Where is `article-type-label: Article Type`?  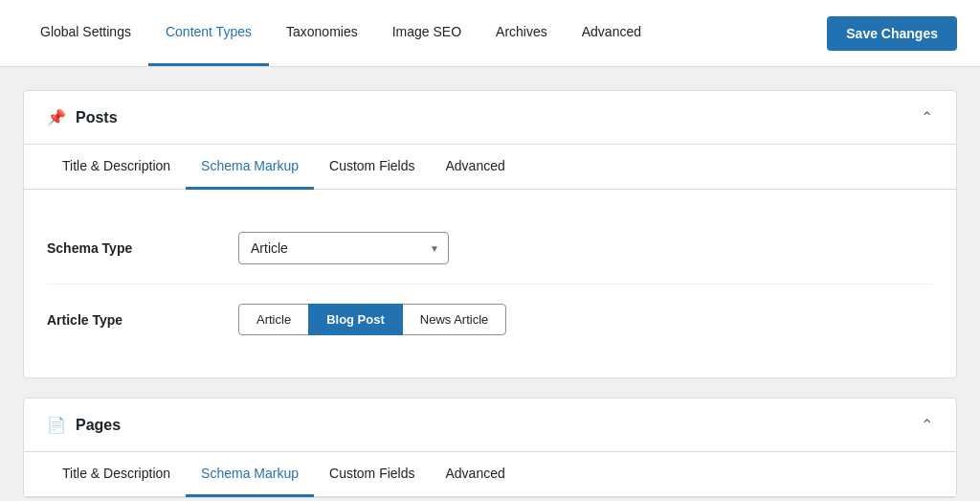 article-type-label: Article Type is located at coordinates (143, 320).